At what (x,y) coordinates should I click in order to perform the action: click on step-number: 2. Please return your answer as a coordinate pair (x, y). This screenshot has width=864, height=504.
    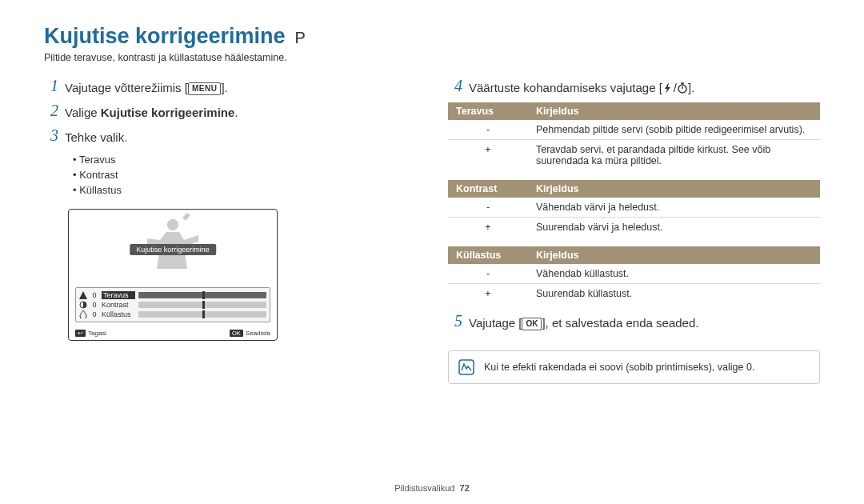
    Looking at the image, I should click on (51, 110).